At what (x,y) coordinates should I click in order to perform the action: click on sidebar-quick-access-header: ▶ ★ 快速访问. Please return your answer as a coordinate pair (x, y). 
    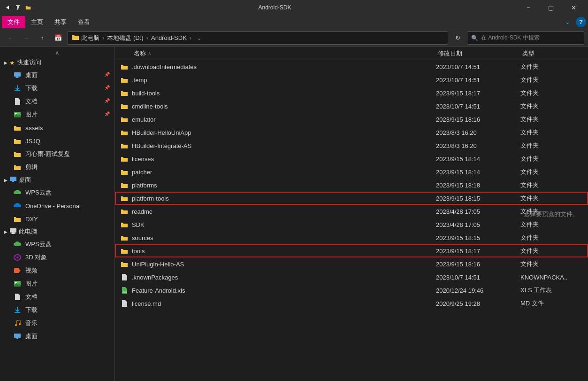
    Looking at the image, I should click on (57, 62).